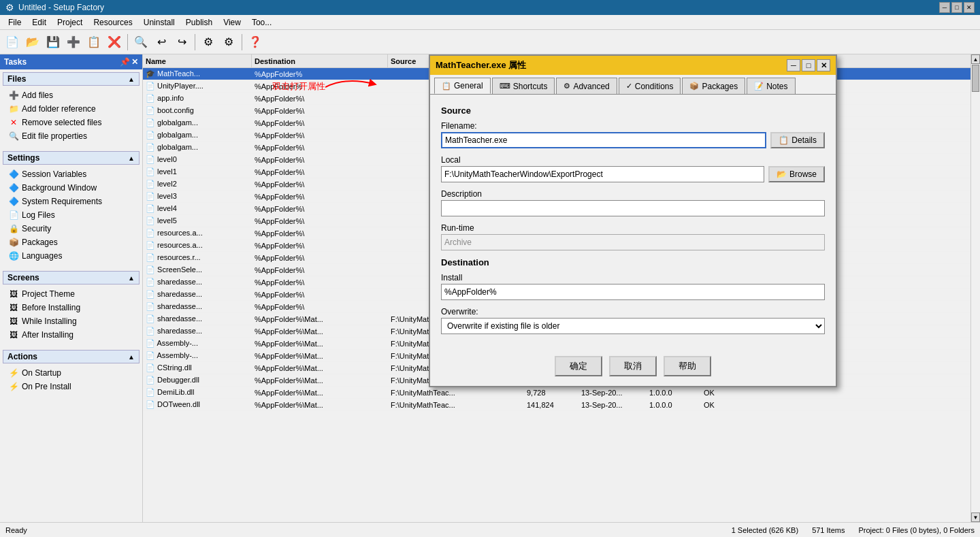  I want to click on tab-notes: 📝 Notes, so click(770, 86).